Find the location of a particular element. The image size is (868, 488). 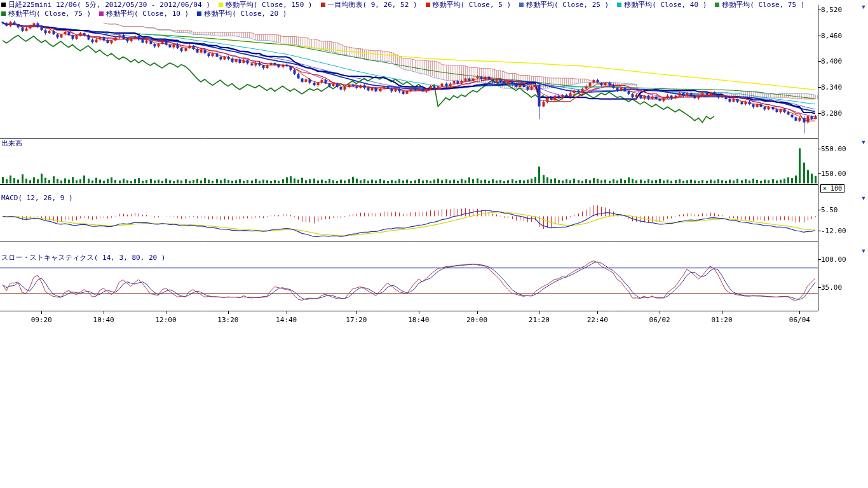

y-axis-label: 150.00 is located at coordinates (834, 174).